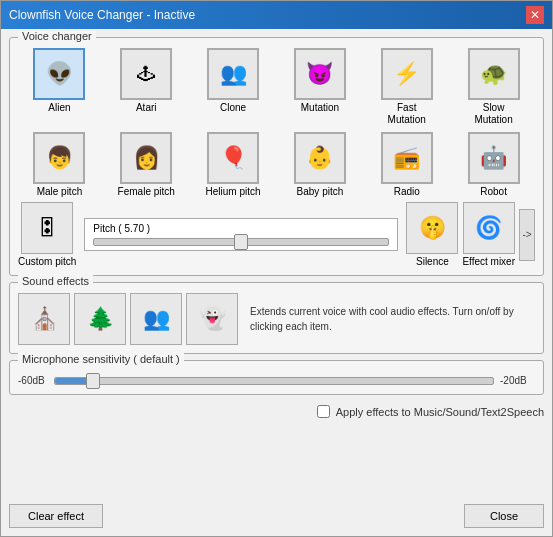  I want to click on sound-effects-group: Sound effects ⛪ 🌲 👥 👻 Extends current vo…, so click(276, 318).